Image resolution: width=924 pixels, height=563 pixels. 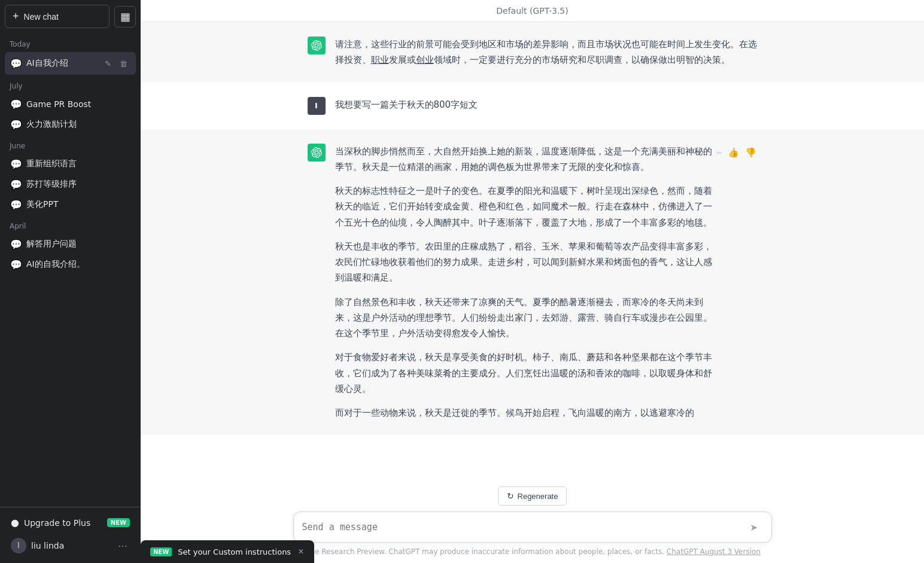 I want to click on section-april: April, so click(x=71, y=224).